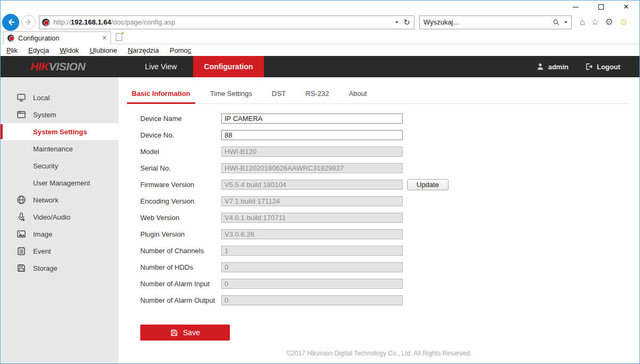 The image size is (640, 364). Describe the element at coordinates (582, 22) in the screenshot. I see `home-icon: ⌂` at that location.